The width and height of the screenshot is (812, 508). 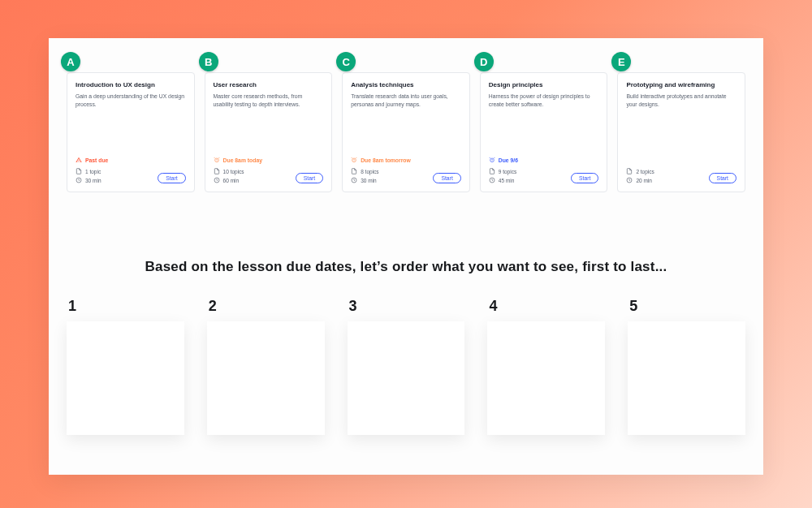 What do you see at coordinates (544, 100) in the screenshot?
I see `card-description: Harness the power of design principles t…` at bounding box center [544, 100].